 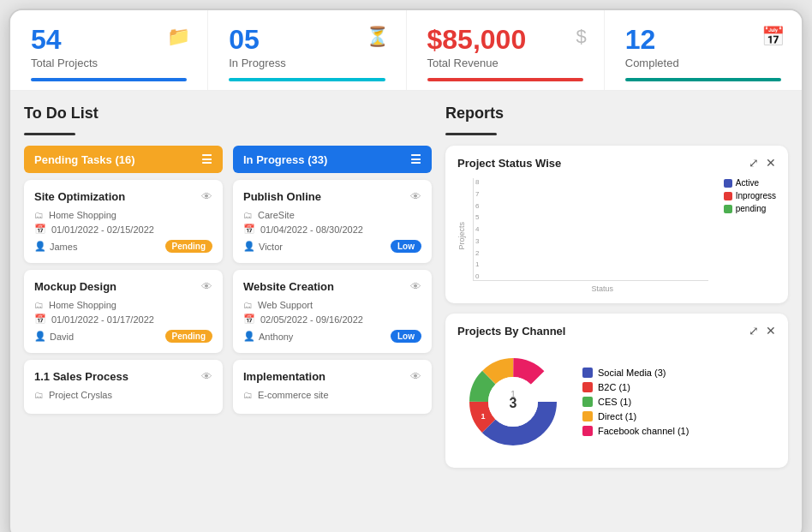 I want to click on task-title-site-optimization: Site Optimization, so click(x=80, y=197).